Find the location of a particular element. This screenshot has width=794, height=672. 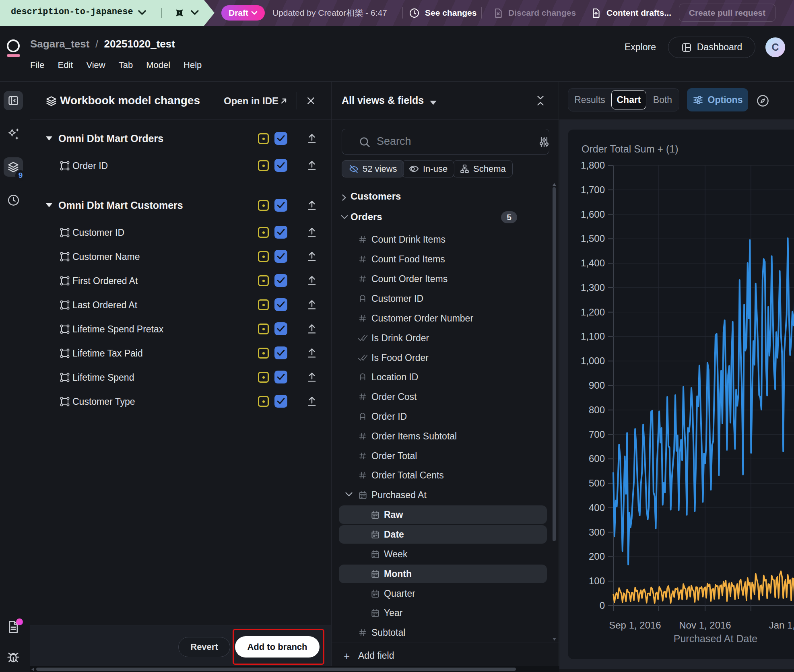

svg-text: 1,000 is located at coordinates (593, 361).